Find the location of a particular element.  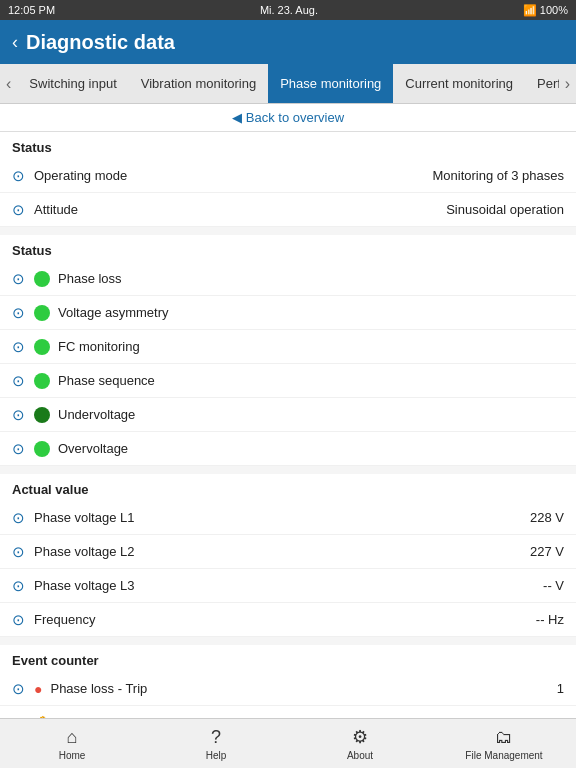

operating-mode-label: Operating mode is located at coordinates (233, 176).